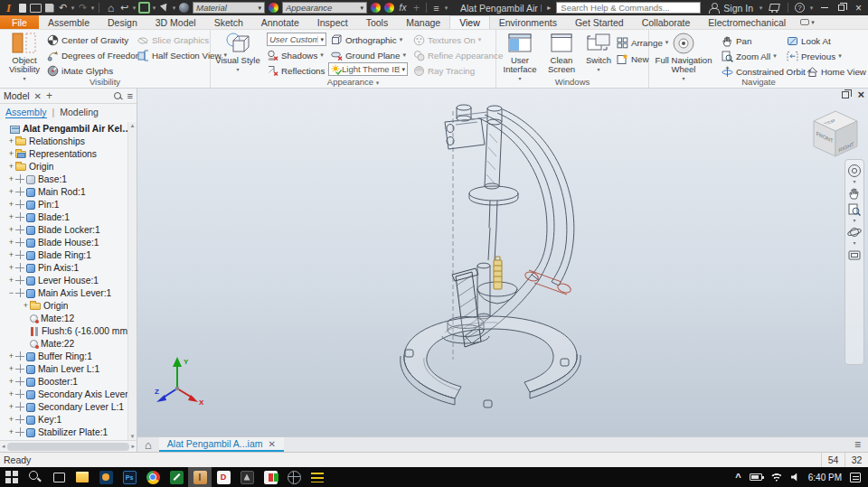  I want to click on ribbon-tab: Manage, so click(423, 22).